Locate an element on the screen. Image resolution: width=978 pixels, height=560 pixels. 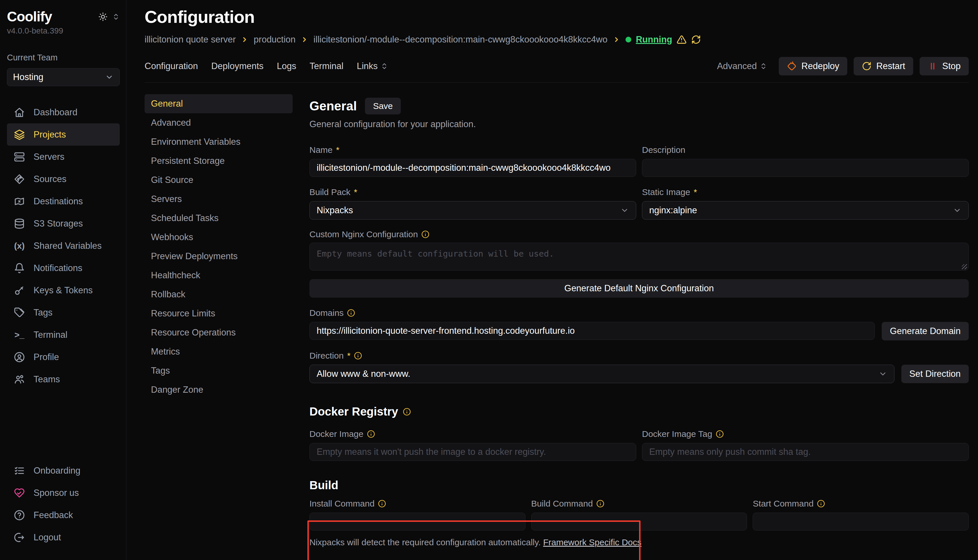
warning-triangle-icon is located at coordinates (682, 40).